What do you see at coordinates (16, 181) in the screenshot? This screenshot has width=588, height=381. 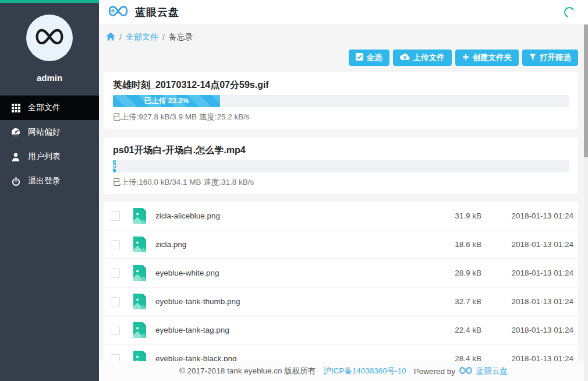 I see `power-icon` at bounding box center [16, 181].